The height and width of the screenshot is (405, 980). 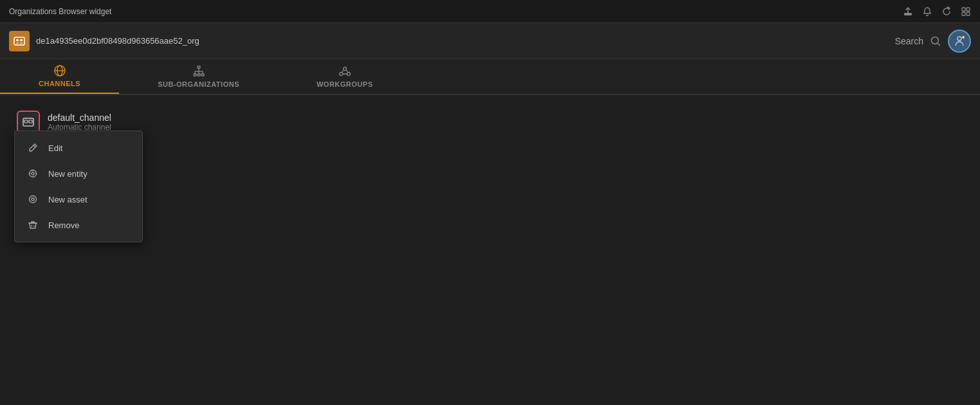 What do you see at coordinates (79, 199) in the screenshot?
I see `context-menu-new-asset: New asset` at bounding box center [79, 199].